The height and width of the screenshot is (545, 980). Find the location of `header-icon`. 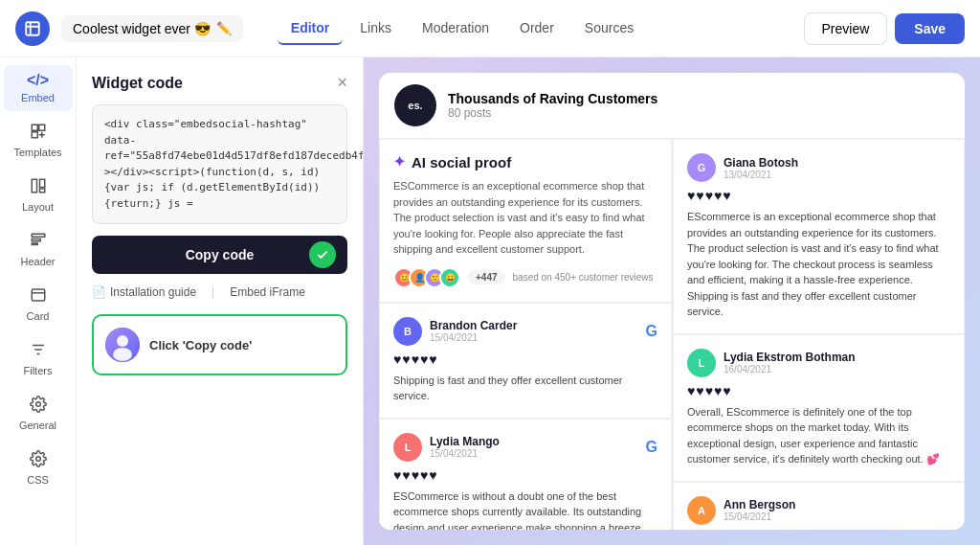

header-icon is located at coordinates (38, 241).